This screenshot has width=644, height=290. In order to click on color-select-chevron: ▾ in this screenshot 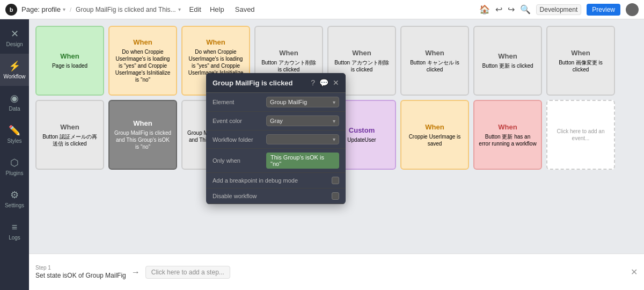, I will do `click(334, 121)`.